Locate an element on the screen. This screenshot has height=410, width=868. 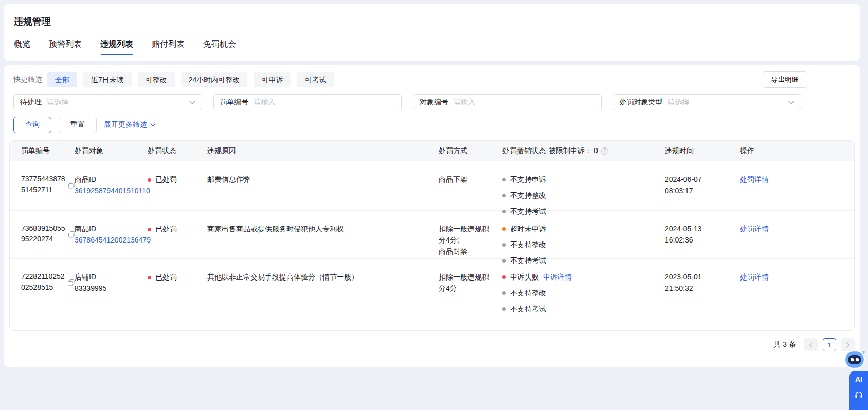
target-id-link: 3619258794401510110 is located at coordinates (107, 191).